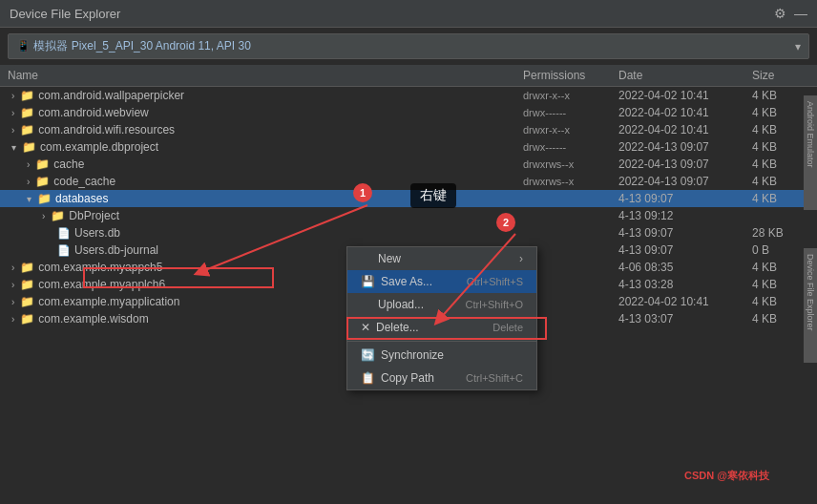  Describe the element at coordinates (408, 76) in the screenshot. I see `table-header: Name Permissions Date Size` at that location.